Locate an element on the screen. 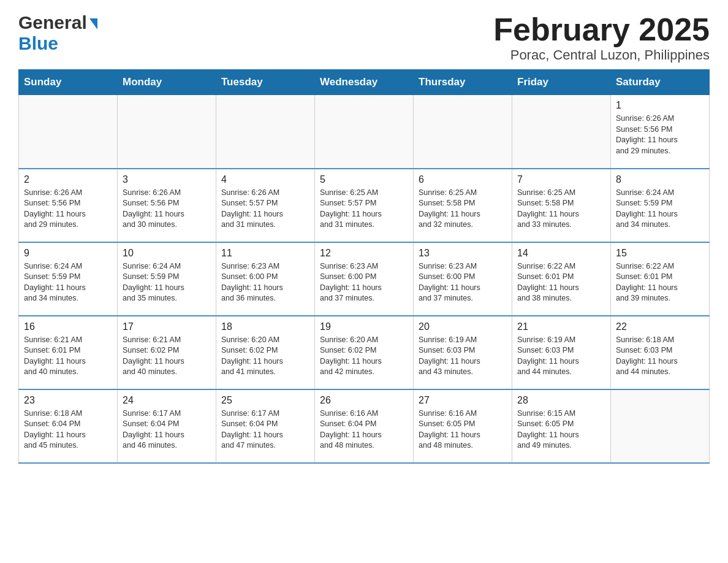 The image size is (728, 563). calendar-row: 16Sunrise: 6:21 AMSunset: 6:01 PMDayligh… is located at coordinates (364, 353).